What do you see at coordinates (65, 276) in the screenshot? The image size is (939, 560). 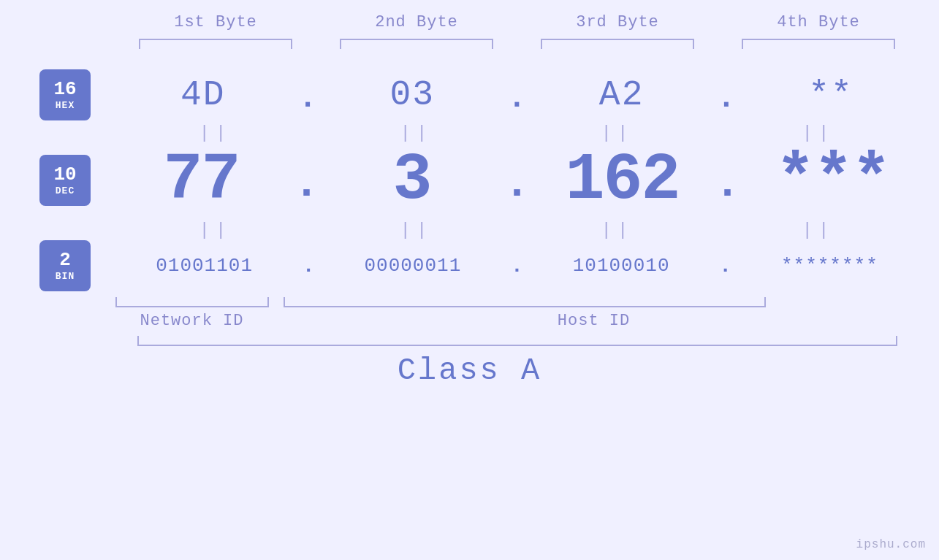 I see `bin-badge-label: BIN` at bounding box center [65, 276].